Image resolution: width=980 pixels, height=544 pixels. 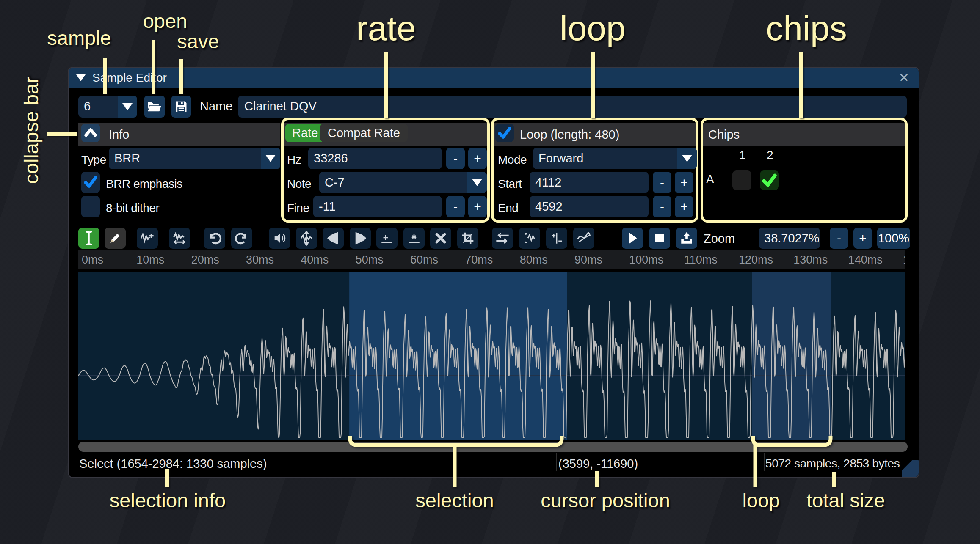 I want to click on type-combo: BRR, so click(x=195, y=158).